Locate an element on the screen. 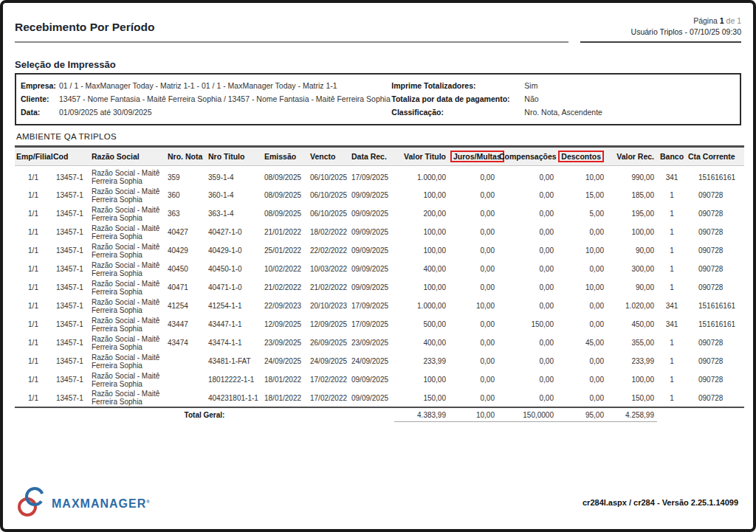 The height and width of the screenshot is (532, 756). table-cell: 06/10/2025 is located at coordinates (329, 195).